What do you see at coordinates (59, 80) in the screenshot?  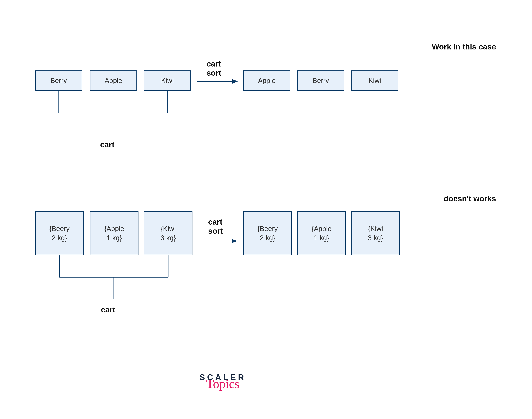 I see `row1-left-box-0: Berry` at bounding box center [59, 80].